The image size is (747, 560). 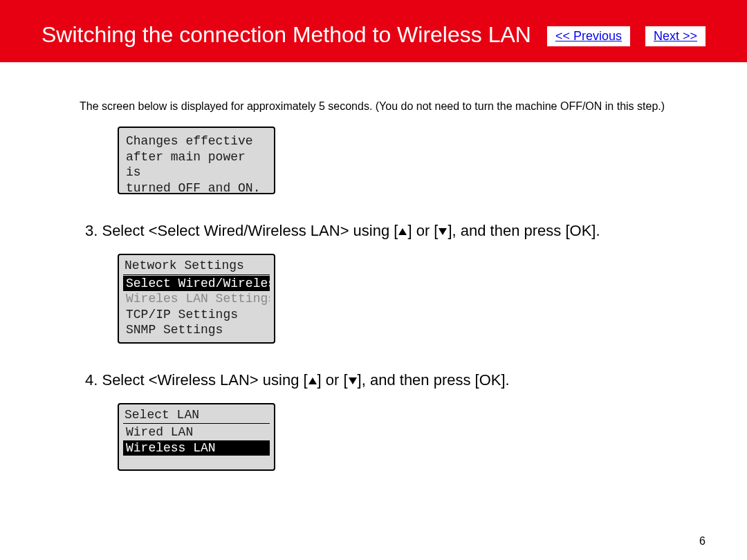 What do you see at coordinates (675, 36) in the screenshot?
I see `next-button: Next >>` at bounding box center [675, 36].